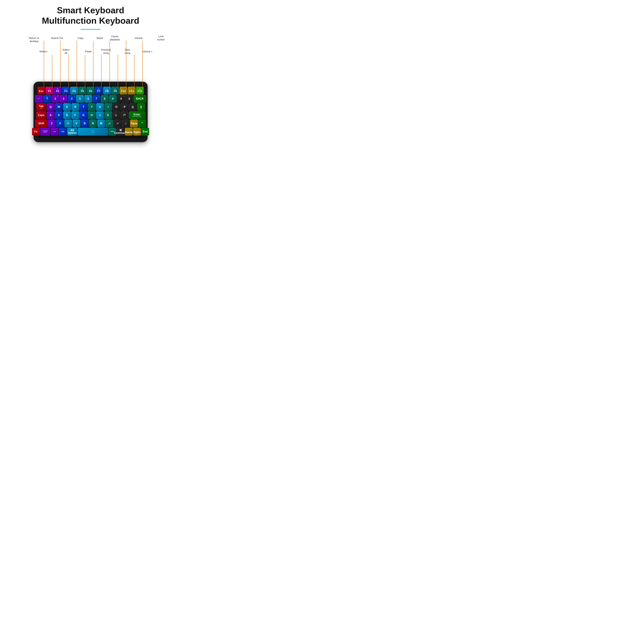  Describe the element at coordinates (55, 132) in the screenshot. I see `key--5-2: —` at that location.